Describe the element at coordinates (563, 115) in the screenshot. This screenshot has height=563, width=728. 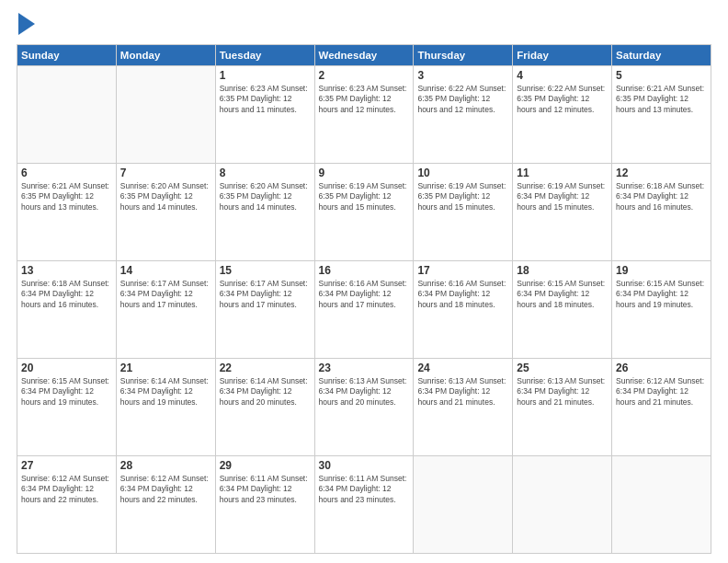
I see `calendar-cell: 4Sunrise: 6:22 AM Sunset: 6:35 PM Daylig…` at that location.